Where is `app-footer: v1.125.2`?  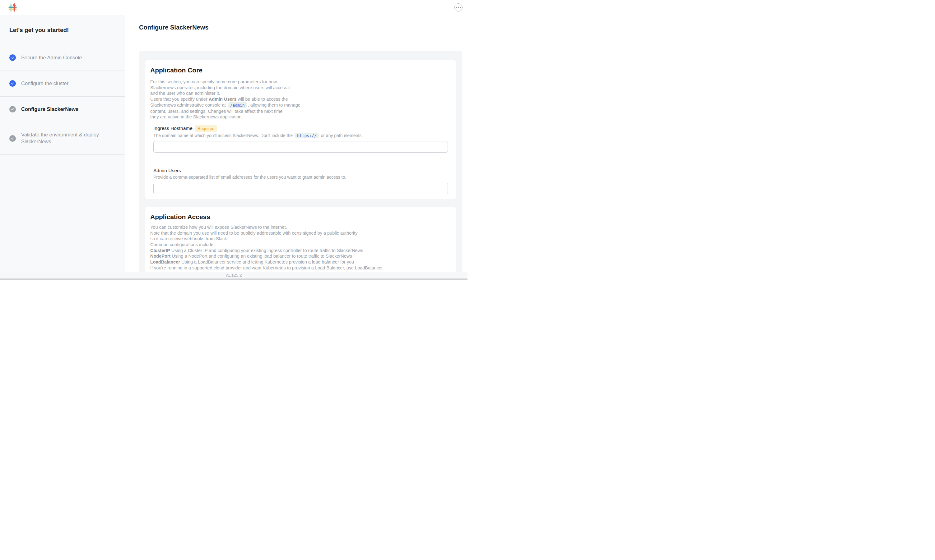
app-footer: v1.125.2 is located at coordinates (234, 276).